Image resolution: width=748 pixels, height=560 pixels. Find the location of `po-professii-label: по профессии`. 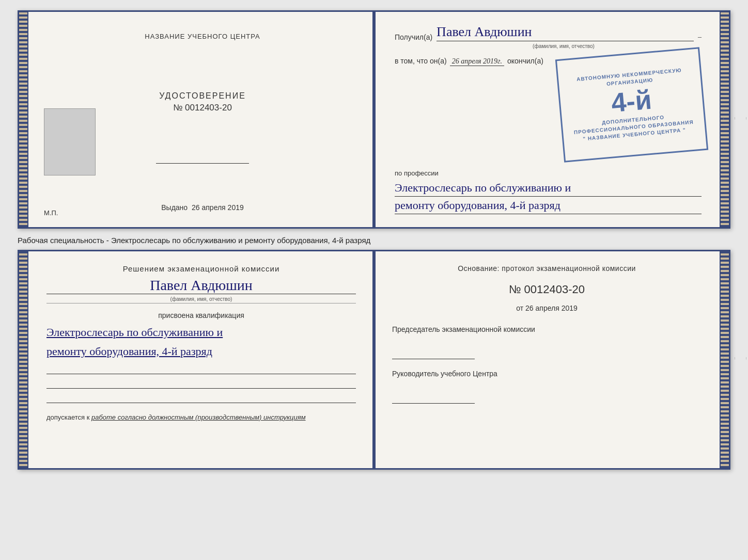

po-professii-label: по профессии is located at coordinates (548, 173).